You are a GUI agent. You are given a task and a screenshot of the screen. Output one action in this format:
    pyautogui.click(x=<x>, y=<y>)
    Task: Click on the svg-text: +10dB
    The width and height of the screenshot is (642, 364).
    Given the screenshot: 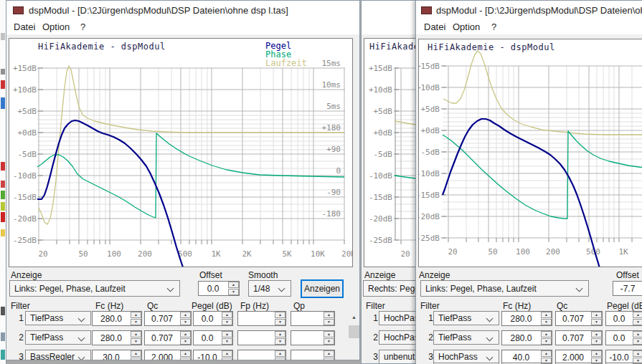 What is the action you would take?
    pyautogui.click(x=380, y=90)
    